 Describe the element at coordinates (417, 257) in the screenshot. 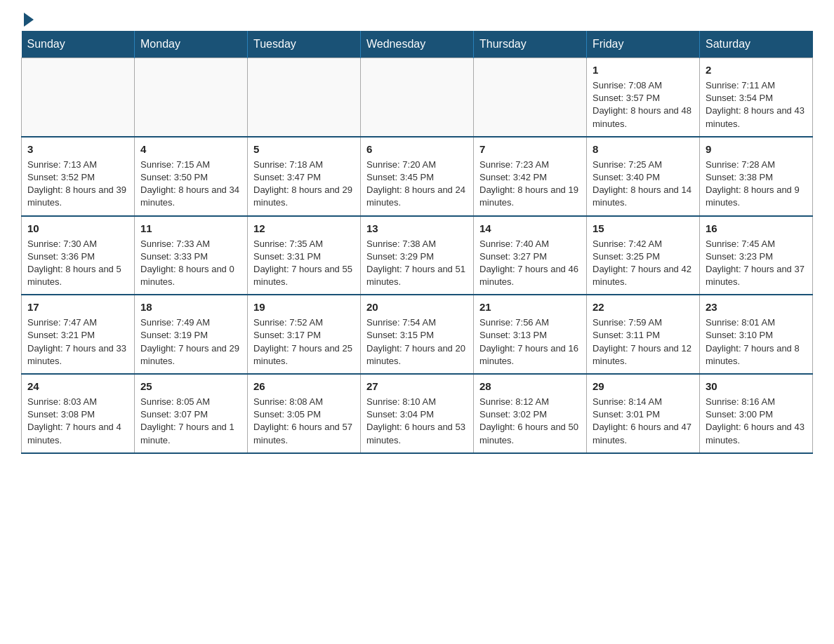

I see `sunset-text: Sunset: 3:29 PM` at that location.